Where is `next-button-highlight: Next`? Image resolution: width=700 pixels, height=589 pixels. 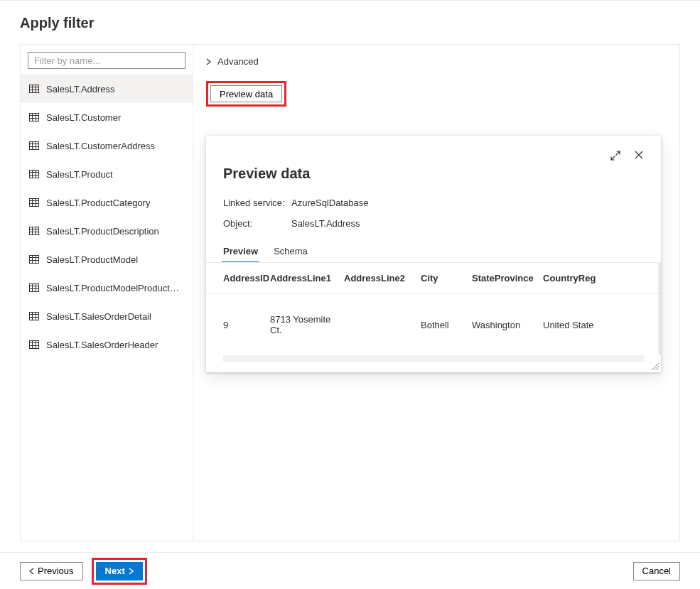
next-button-highlight: Next is located at coordinates (119, 571).